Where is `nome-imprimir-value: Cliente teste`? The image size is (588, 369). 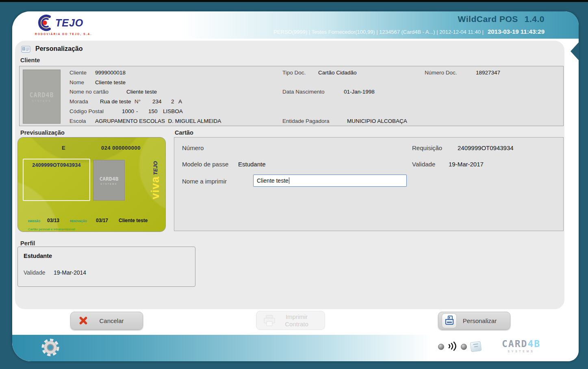 nome-imprimir-value: Cliente teste is located at coordinates (273, 181).